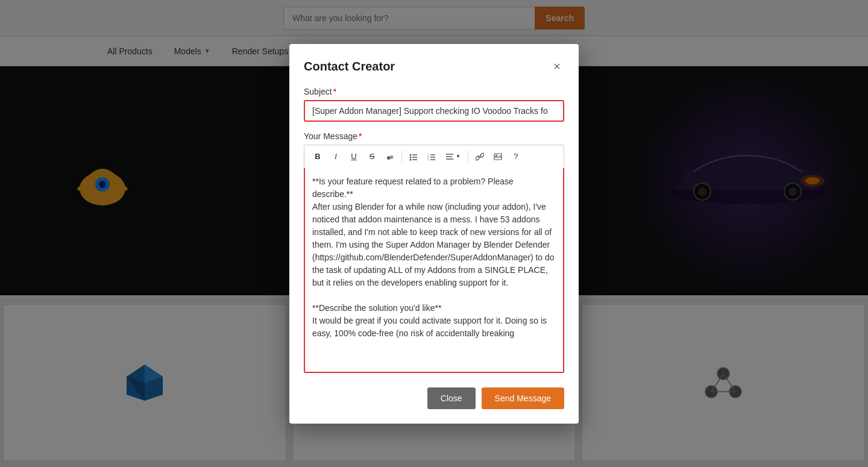  What do you see at coordinates (354, 157) in the screenshot?
I see `toolbar-underline-button: U` at bounding box center [354, 157].